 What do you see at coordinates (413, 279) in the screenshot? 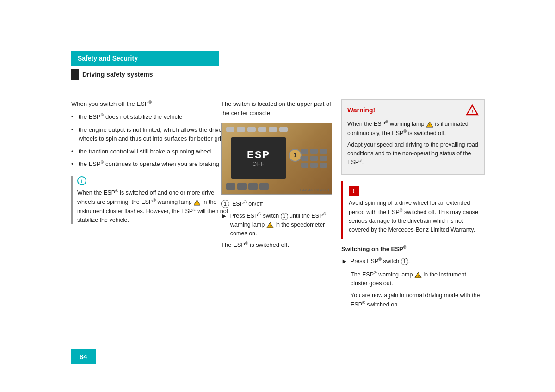
I see `step1-detail1: The ESP® warning lamp ! in the instrumen…` at bounding box center [413, 279].